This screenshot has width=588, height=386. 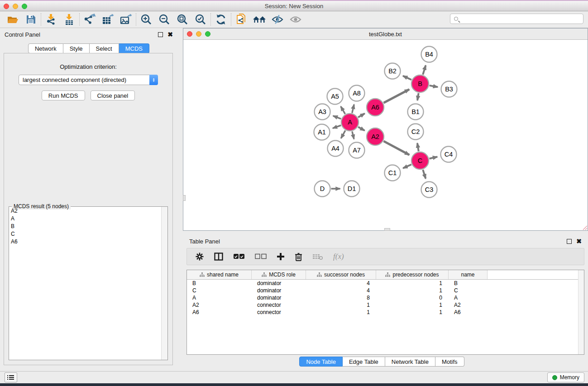 I want to click on add-column-button, so click(x=281, y=257).